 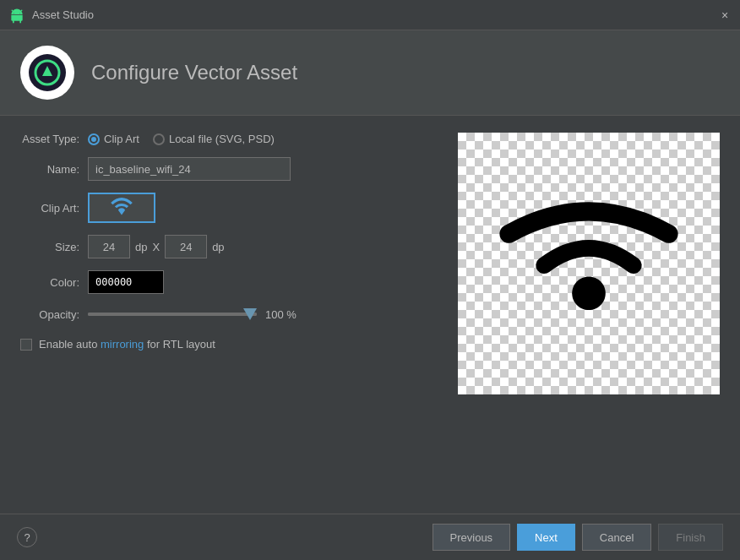 I want to click on rtl-checkbox, so click(x=26, y=345).